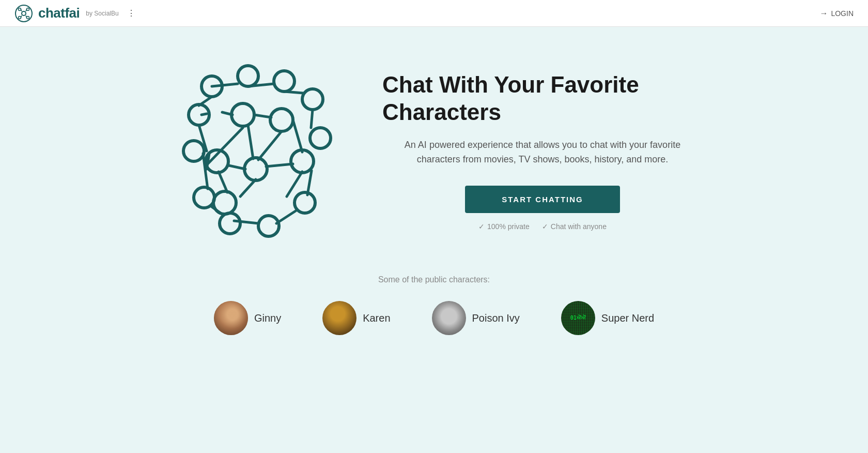 This screenshot has height=453, width=868. I want to click on check-icon-anyone: ✓, so click(545, 226).